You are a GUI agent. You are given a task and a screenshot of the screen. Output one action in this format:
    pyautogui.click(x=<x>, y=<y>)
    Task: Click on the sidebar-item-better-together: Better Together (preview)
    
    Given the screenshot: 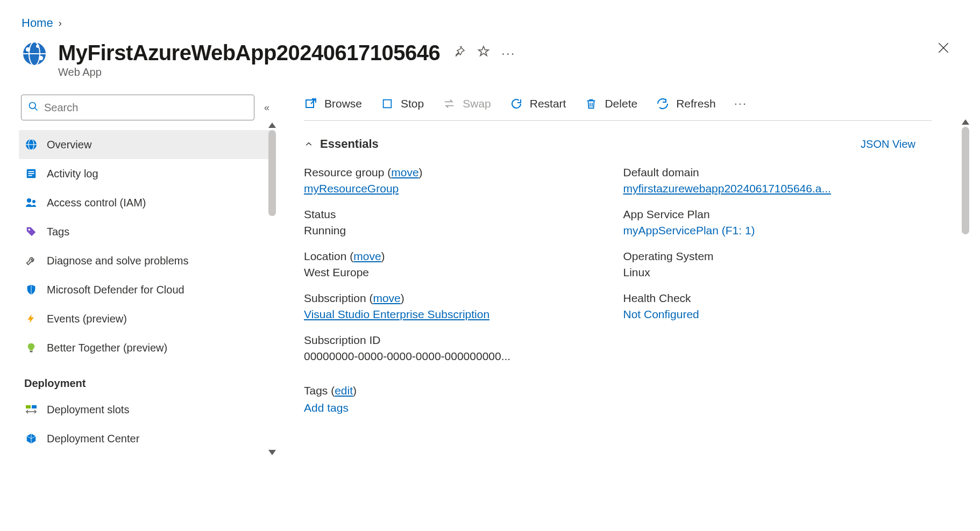 What is the action you would take?
    pyautogui.click(x=145, y=348)
    